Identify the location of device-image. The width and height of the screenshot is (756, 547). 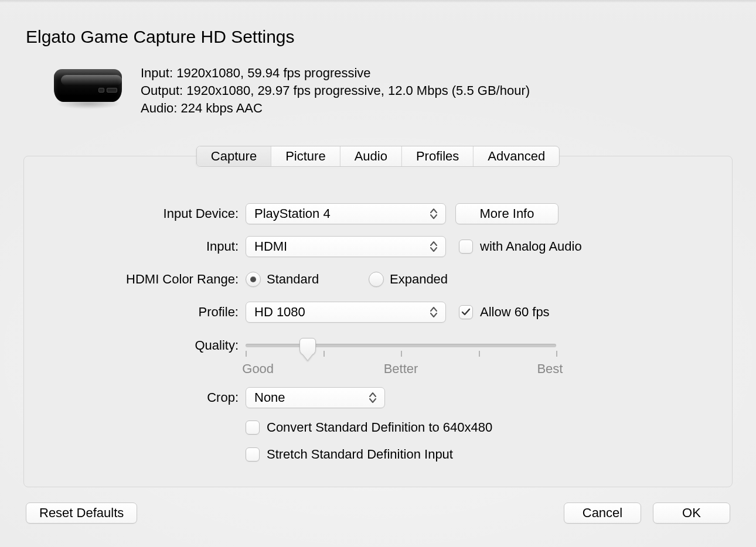
(87, 89).